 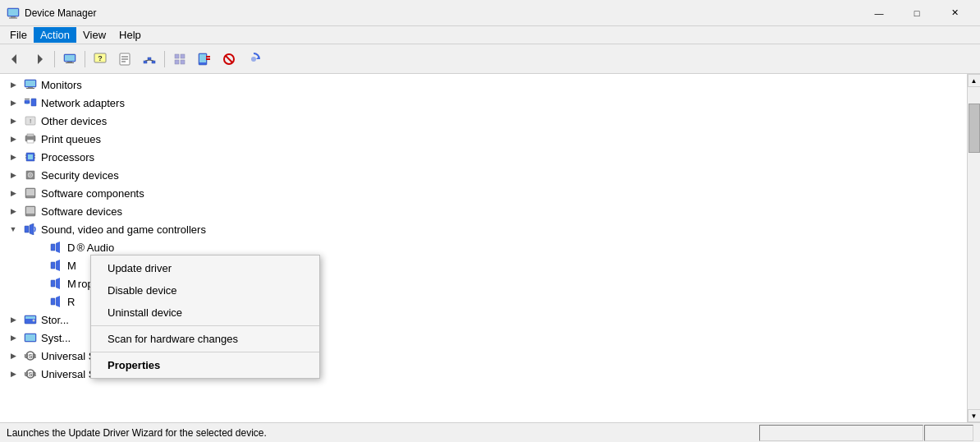 I want to click on processor-icon, so click(x=30, y=157).